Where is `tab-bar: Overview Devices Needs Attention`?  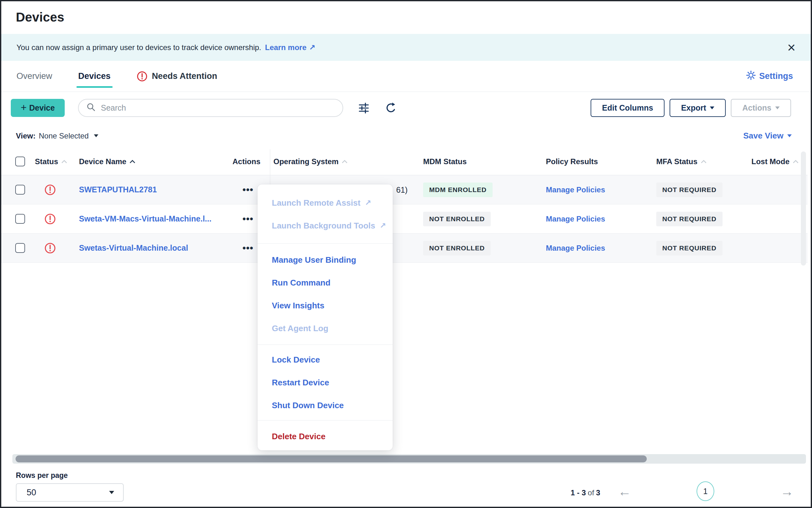
tab-bar: Overview Devices Needs Attention is located at coordinates (406, 77).